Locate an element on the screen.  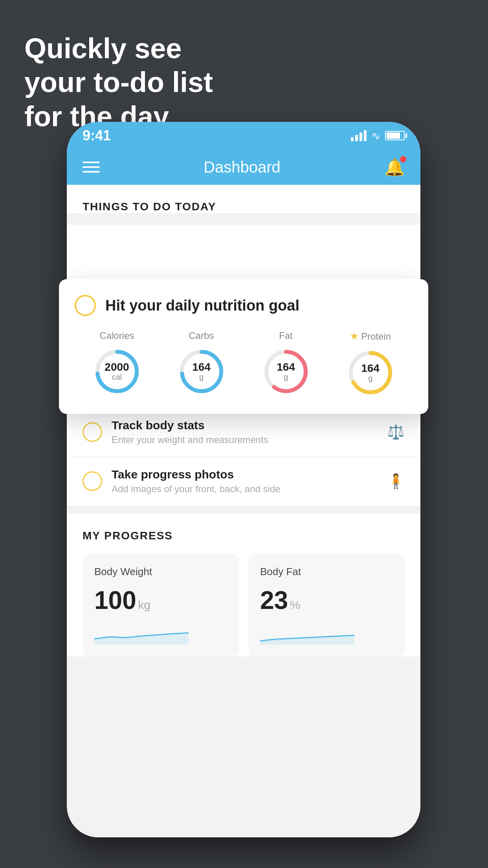
hero-text: Quickly see your to-do list for the day. is located at coordinates (119, 83).